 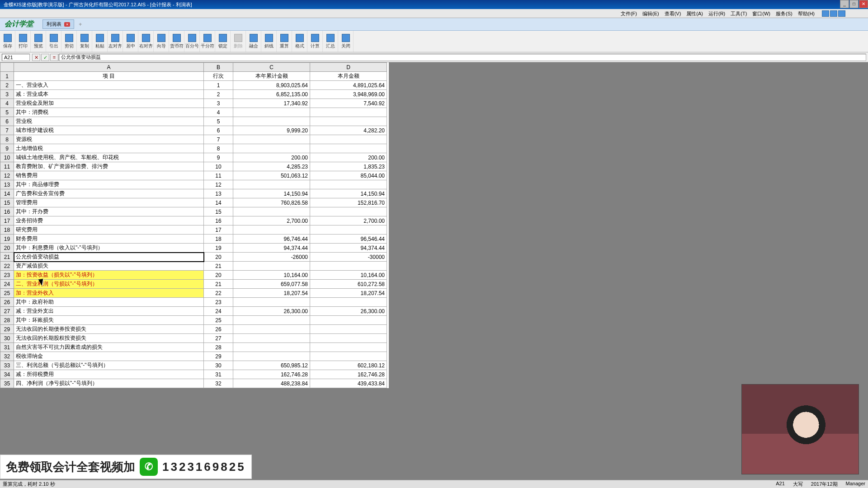 What do you see at coordinates (109, 76) in the screenshot?
I see `cell: 项 目` at bounding box center [109, 76].